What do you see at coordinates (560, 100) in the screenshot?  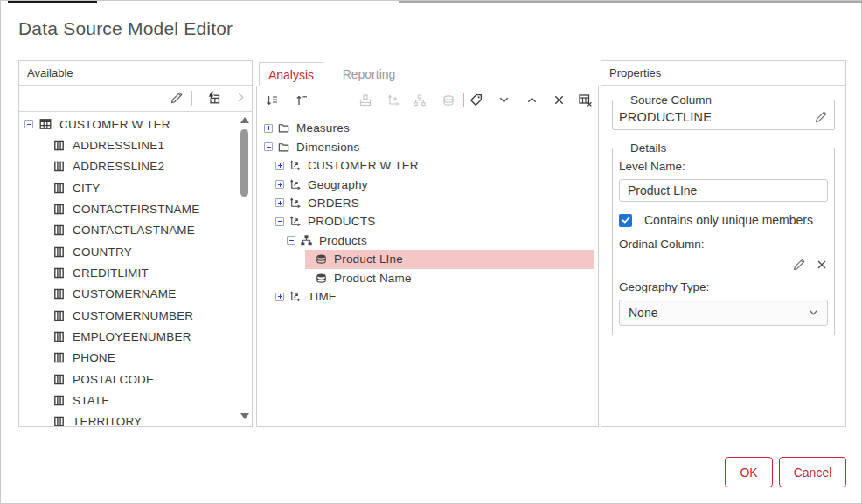 I see `delete-icon` at bounding box center [560, 100].